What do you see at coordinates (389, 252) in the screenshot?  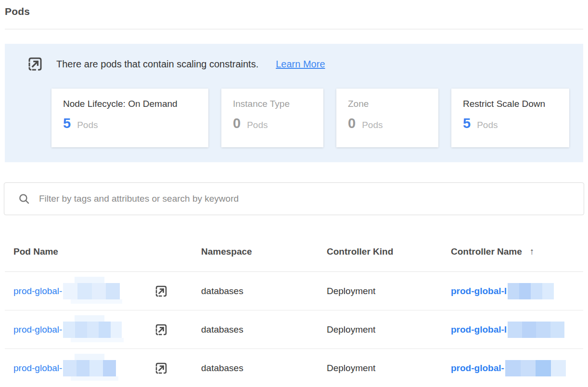 I see `column-header-controller-kind: Controller Kind` at bounding box center [389, 252].